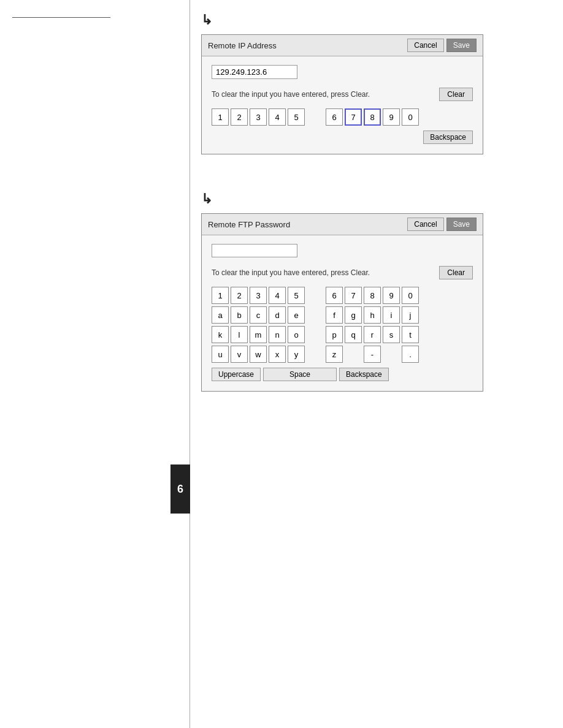 Image resolution: width=563 pixels, height=728 pixels. Describe the element at coordinates (258, 315) in the screenshot. I see `ftp-key-c: c` at that location.